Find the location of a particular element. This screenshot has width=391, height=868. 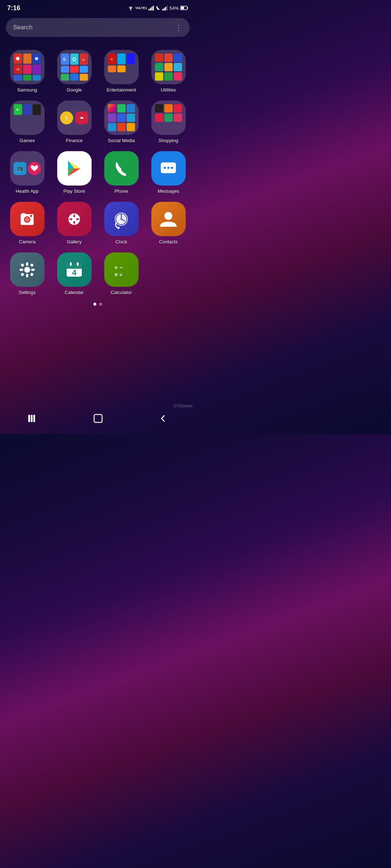

play-store-svg is located at coordinates (74, 169).